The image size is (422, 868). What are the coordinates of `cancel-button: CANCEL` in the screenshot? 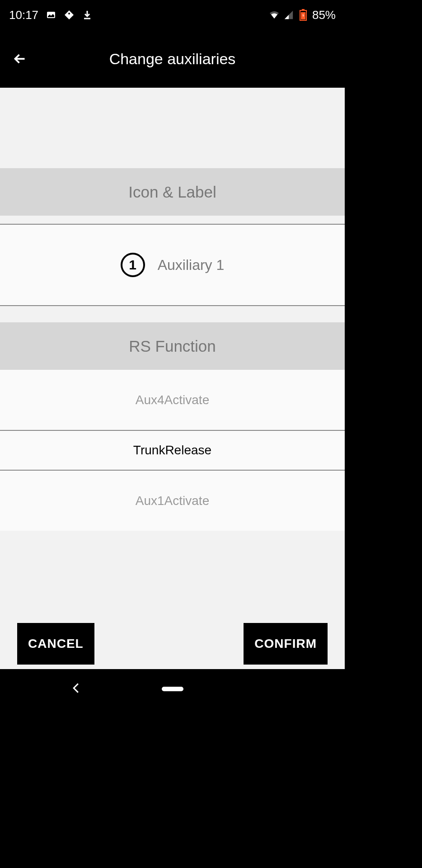 It's located at (56, 644).